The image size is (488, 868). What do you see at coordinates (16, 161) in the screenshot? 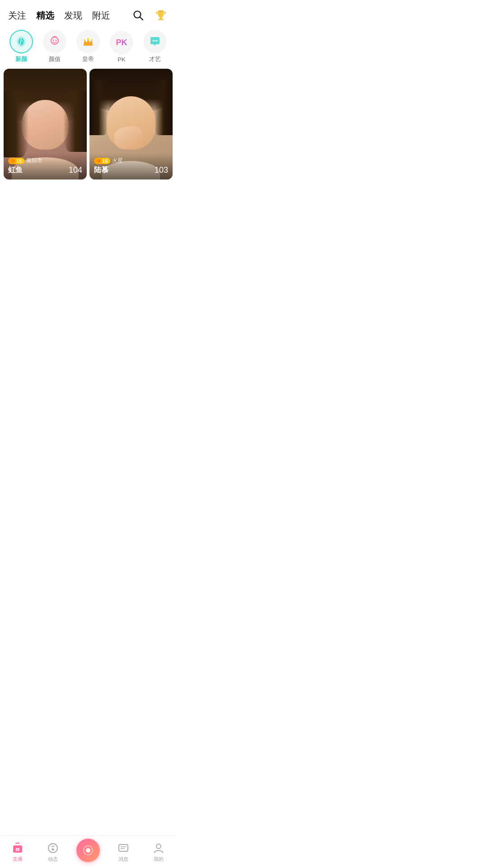
I see `card-1-level: 15` at bounding box center [16, 161].